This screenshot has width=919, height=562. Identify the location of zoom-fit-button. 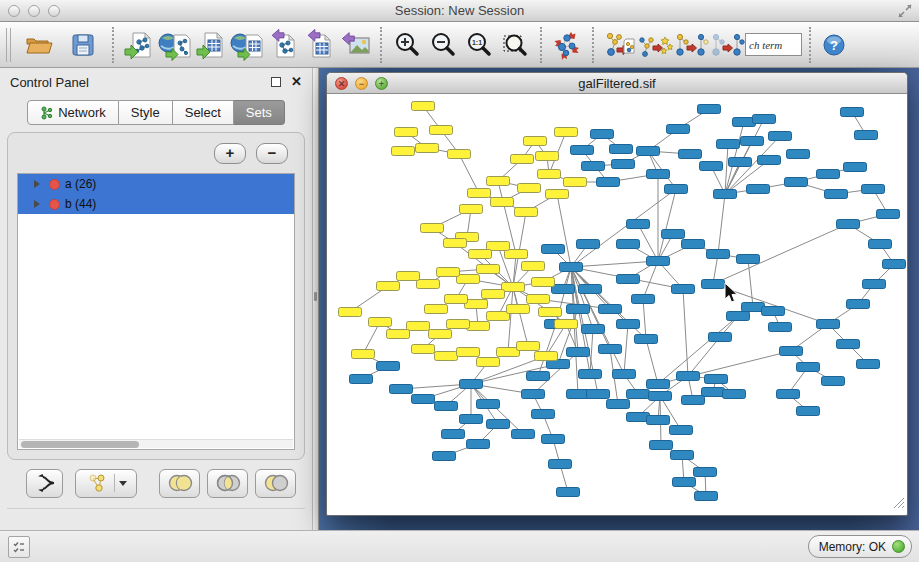
(515, 45).